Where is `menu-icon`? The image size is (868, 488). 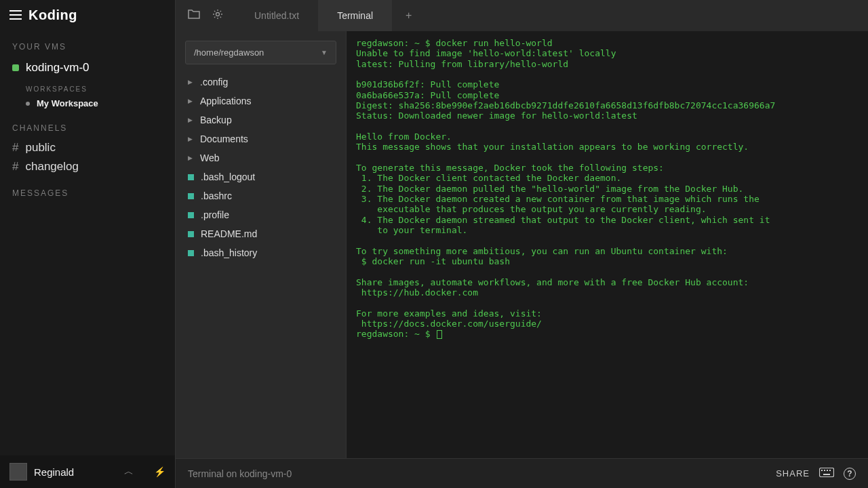
menu-icon is located at coordinates (16, 15).